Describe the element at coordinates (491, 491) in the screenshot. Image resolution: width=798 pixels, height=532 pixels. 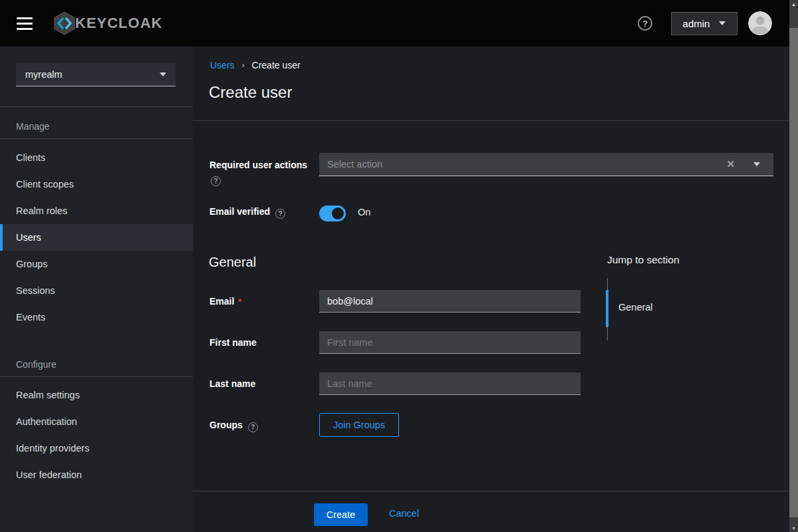
I see `footer-divider` at that location.